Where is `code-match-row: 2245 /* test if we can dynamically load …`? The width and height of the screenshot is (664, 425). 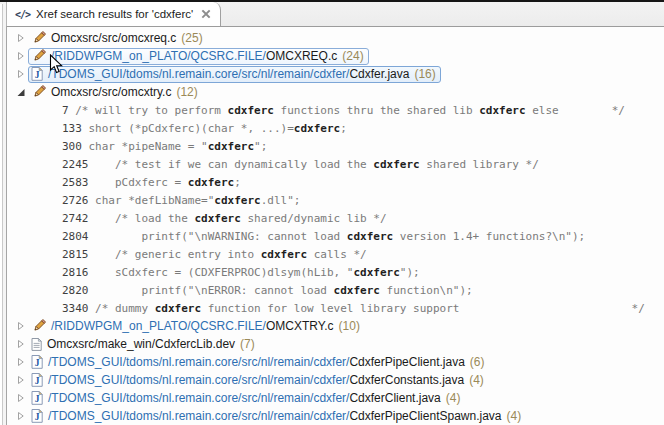
code-match-row: 2245 /* test if we can dynamically load … is located at coordinates (332, 164).